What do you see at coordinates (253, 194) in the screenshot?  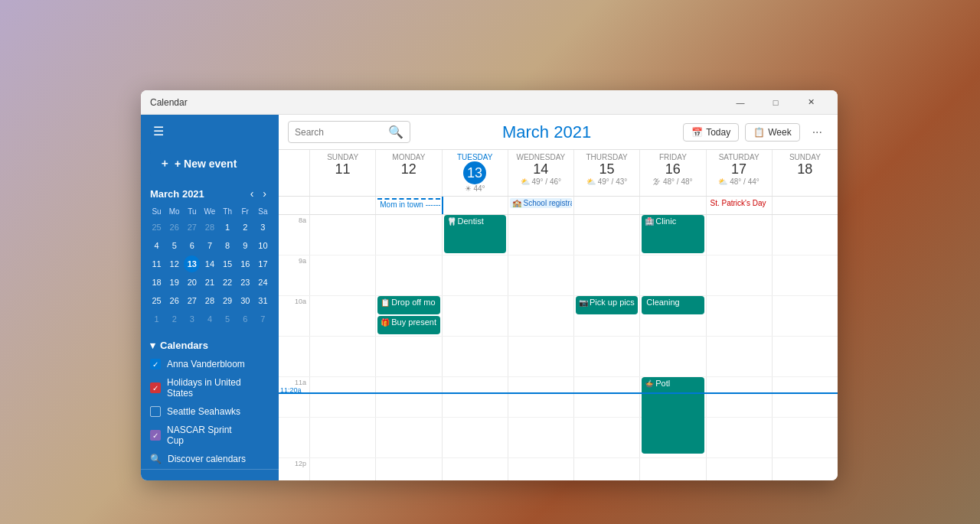 I see `mini-cal-prev: ‹` at bounding box center [253, 194].